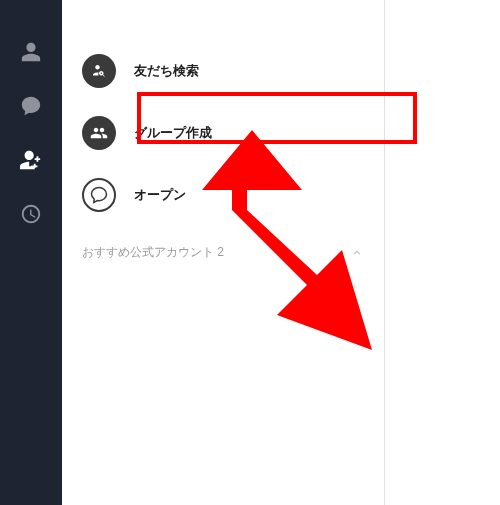  Describe the element at coordinates (223, 71) in the screenshot. I see `menu-friend-search: 友だち検索` at that location.